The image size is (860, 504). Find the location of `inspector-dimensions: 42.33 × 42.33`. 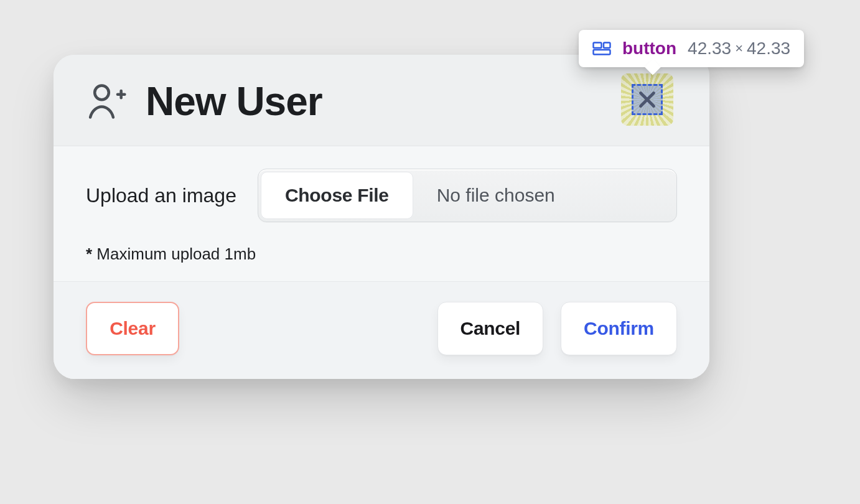

inspector-dimensions: 42.33 × 42.33 is located at coordinates (739, 49).